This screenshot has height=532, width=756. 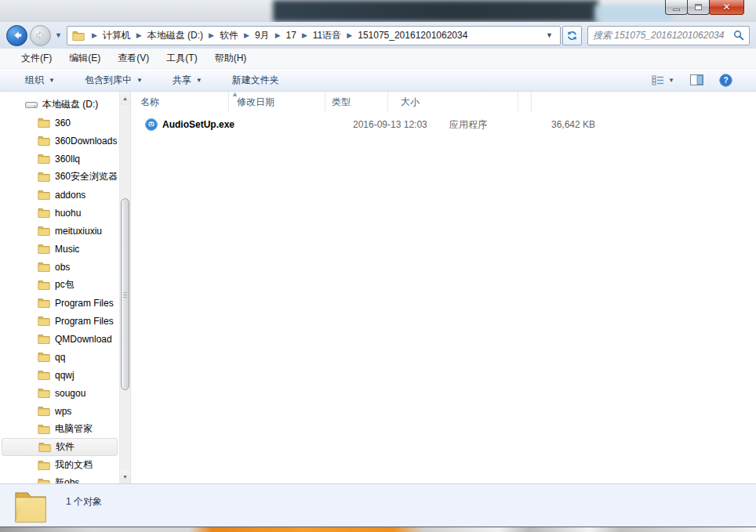 I want to click on menu-item-label: 文件(F), so click(x=36, y=58).